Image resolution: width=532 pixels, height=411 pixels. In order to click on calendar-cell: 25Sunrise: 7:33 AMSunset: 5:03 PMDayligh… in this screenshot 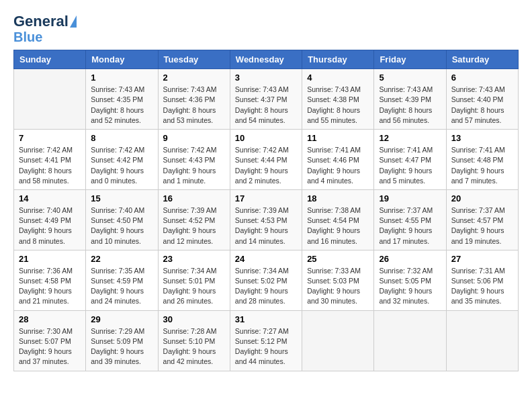, I will do `click(339, 280)`.